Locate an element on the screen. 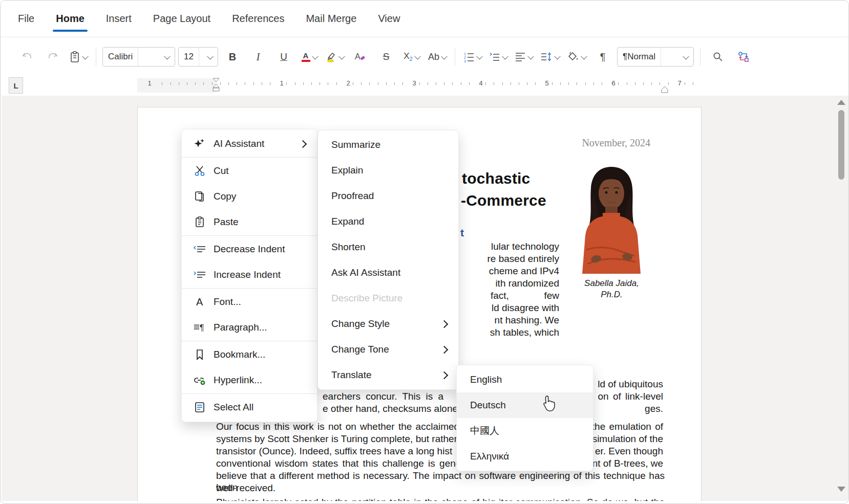  tab-home: Home is located at coordinates (70, 18).